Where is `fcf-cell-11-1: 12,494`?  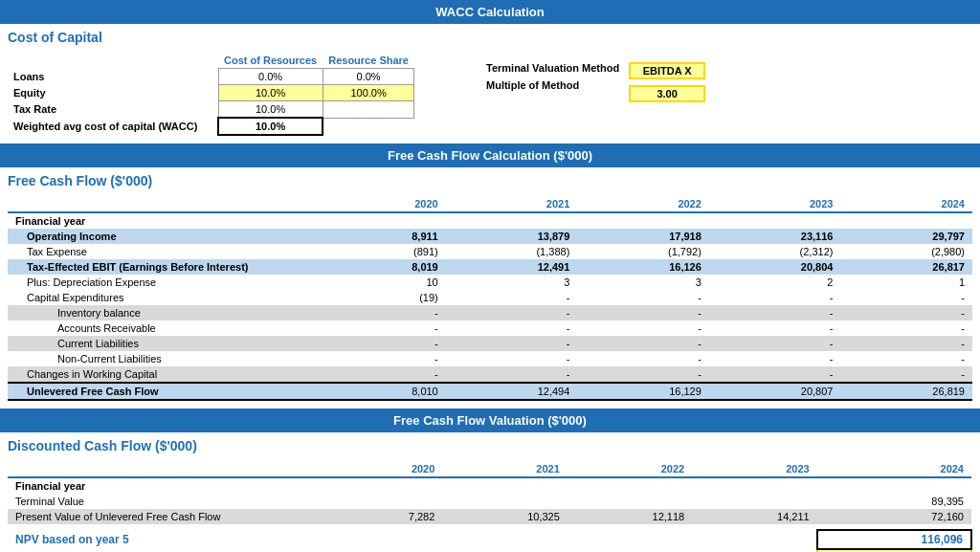
fcf-cell-11-1: 12,494 is located at coordinates (512, 391).